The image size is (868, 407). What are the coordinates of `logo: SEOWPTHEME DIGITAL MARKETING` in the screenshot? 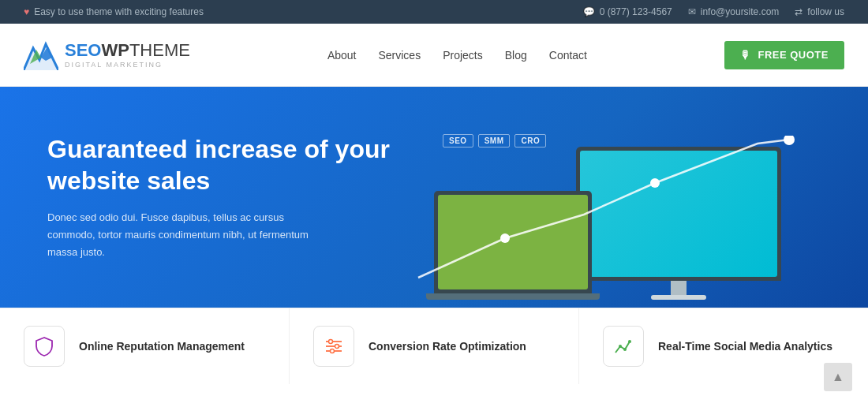 It's located at (107, 55).